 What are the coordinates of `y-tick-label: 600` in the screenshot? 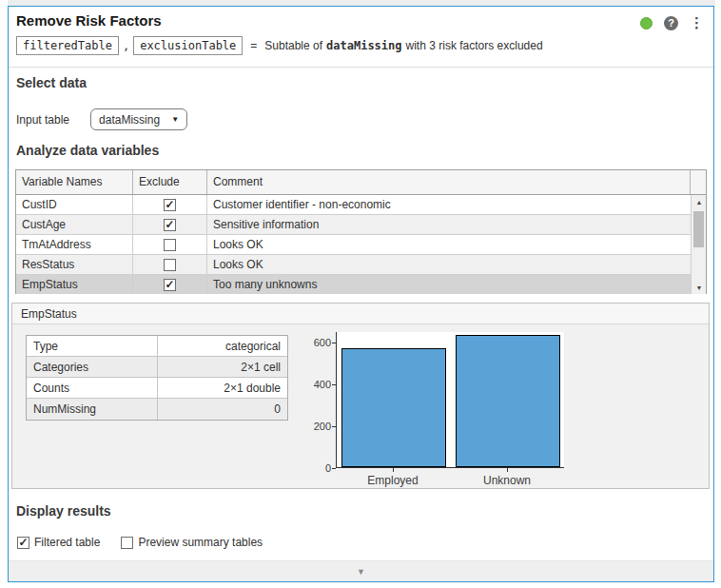 It's located at (317, 343).